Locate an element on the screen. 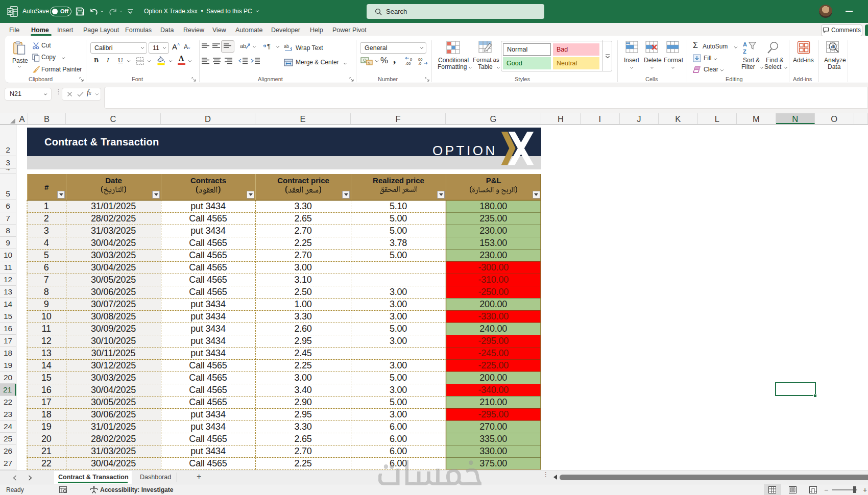  svg-text: Z is located at coordinates (744, 52).